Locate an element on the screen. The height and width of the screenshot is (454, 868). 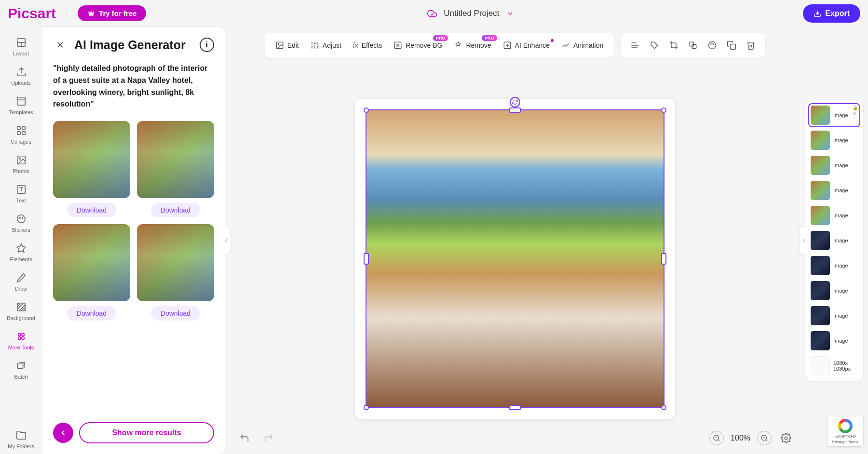
resize-handle-mr is located at coordinates (664, 259).